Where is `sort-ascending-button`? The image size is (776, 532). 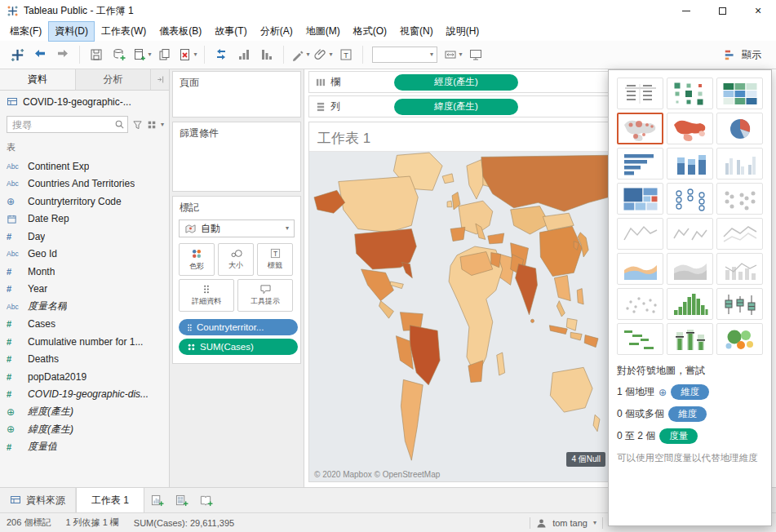 sort-ascending-button is located at coordinates (244, 55).